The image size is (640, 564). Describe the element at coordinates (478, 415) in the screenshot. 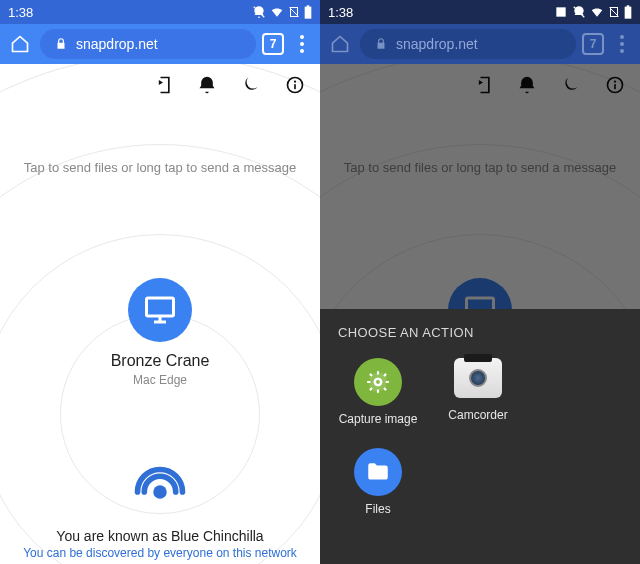

I see `action-label: Camcorder` at that location.